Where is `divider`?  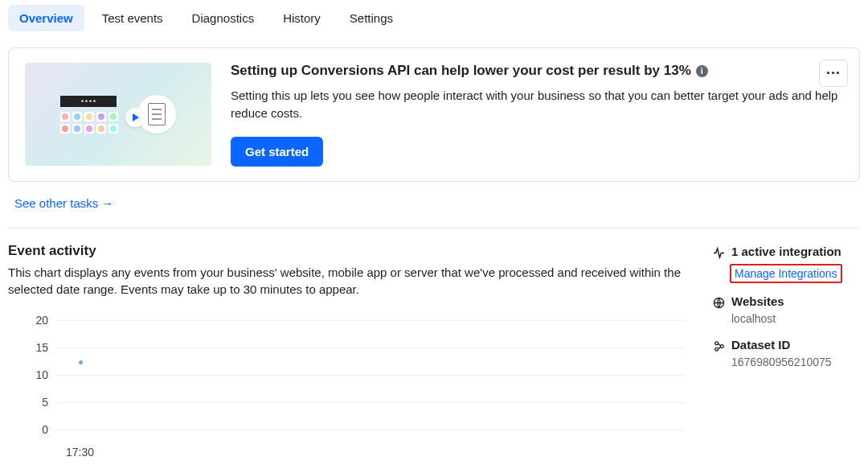
divider is located at coordinates (434, 228).